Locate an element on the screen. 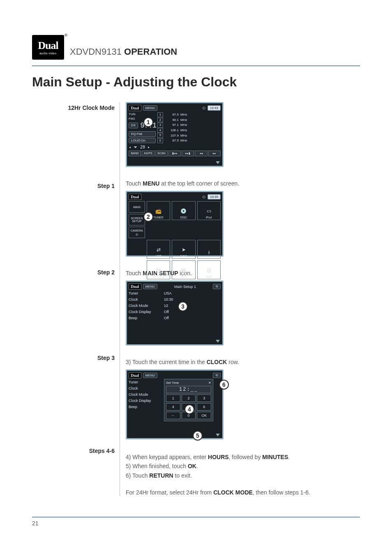 The image size is (392, 557). tile-bluetooth: ᚼ is located at coordinates (209, 249).